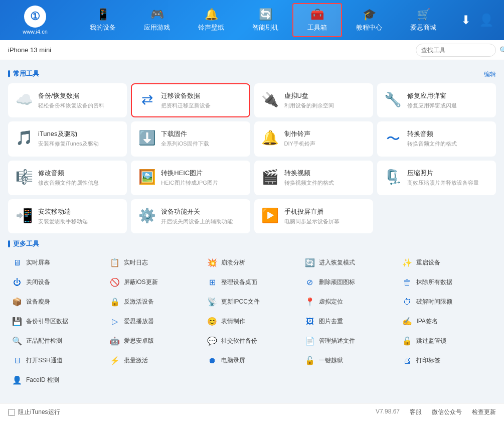 This screenshot has width=504, height=421. What do you see at coordinates (154, 263) in the screenshot?
I see `more-tool-log: 📋 实时日志` at bounding box center [154, 263].